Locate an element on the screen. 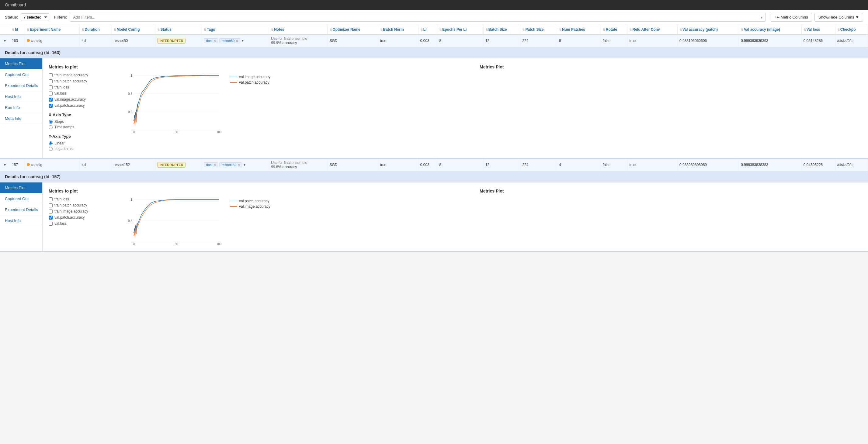  tag-dropdown-157: ▾ is located at coordinates (245, 165).